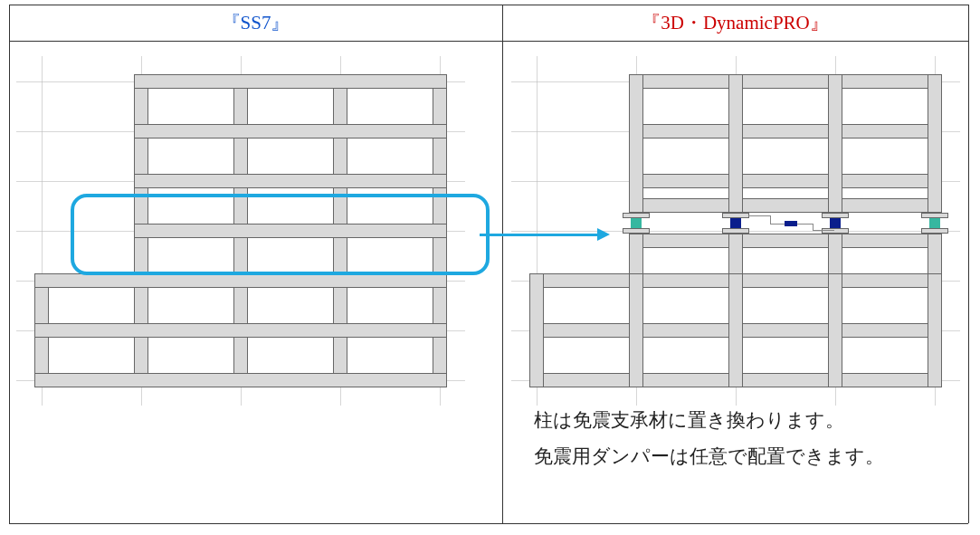 This screenshot has width=980, height=535. Describe the element at coordinates (489, 42) in the screenshot. I see `table-header-border` at that location.